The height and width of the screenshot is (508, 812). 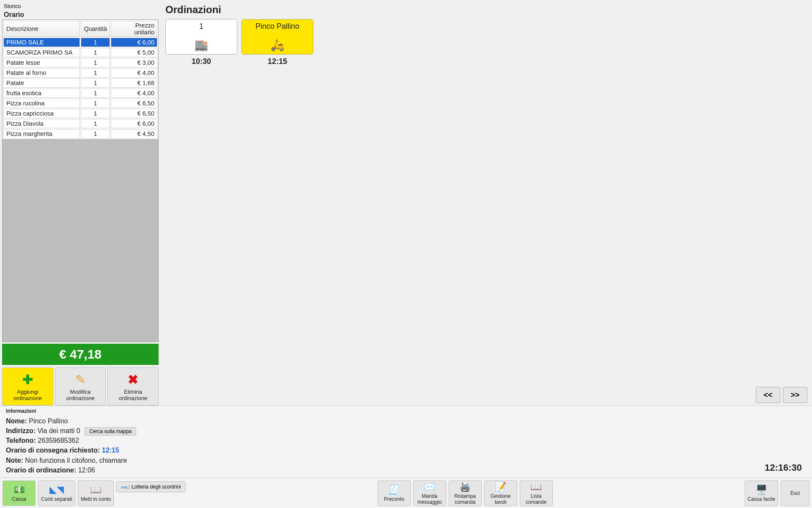 I want to click on table-row: frutta esotica1€ 4,00, so click(x=80, y=93).